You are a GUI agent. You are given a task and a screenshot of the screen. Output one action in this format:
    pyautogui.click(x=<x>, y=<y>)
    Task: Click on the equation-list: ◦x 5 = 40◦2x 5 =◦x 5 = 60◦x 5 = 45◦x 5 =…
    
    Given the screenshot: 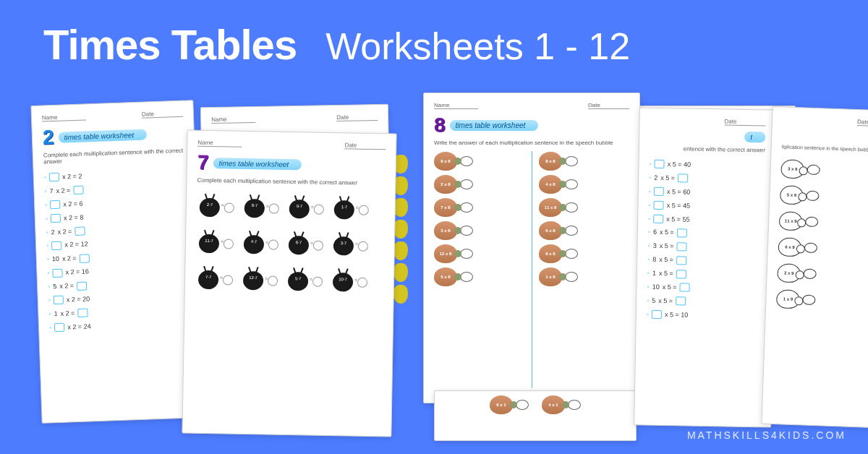 What is the action you would take?
    pyautogui.click(x=706, y=240)
    